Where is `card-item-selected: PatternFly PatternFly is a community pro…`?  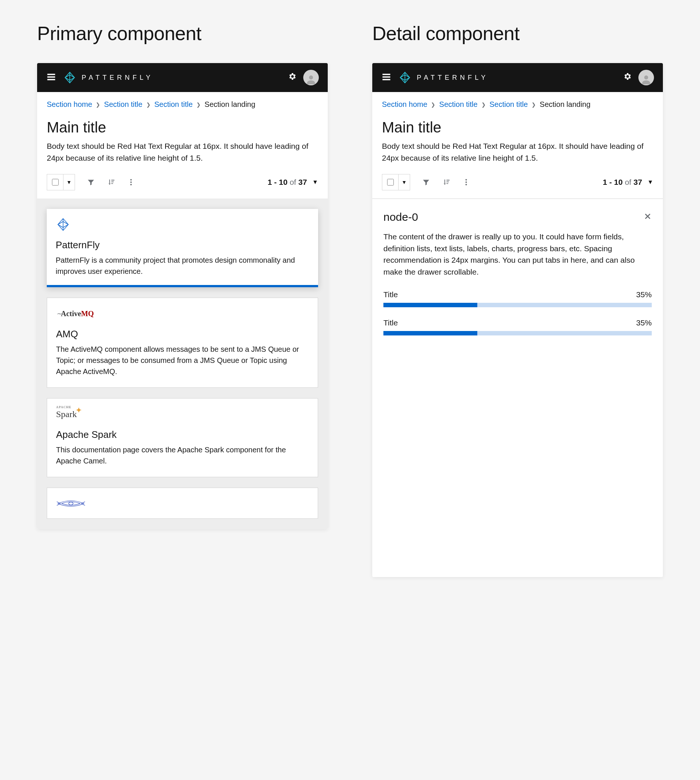
card-item-selected: PatternFly PatternFly is a community pro… is located at coordinates (182, 248).